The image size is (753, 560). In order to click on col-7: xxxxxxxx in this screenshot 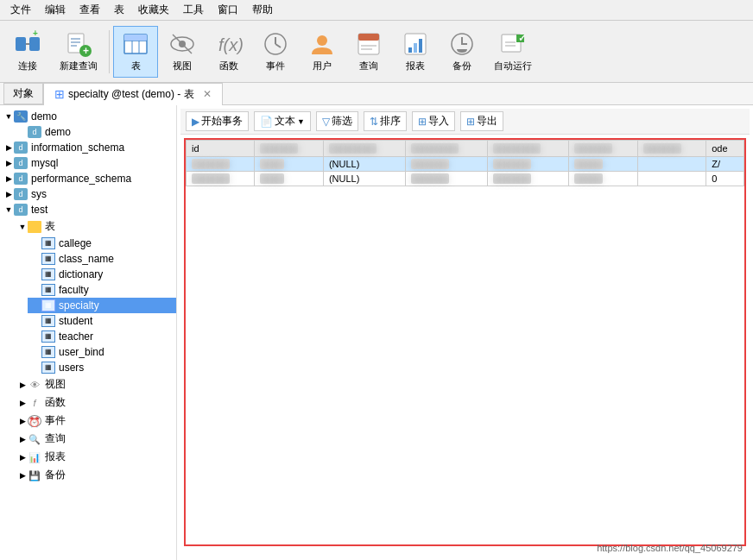, I will do `click(672, 148)`.